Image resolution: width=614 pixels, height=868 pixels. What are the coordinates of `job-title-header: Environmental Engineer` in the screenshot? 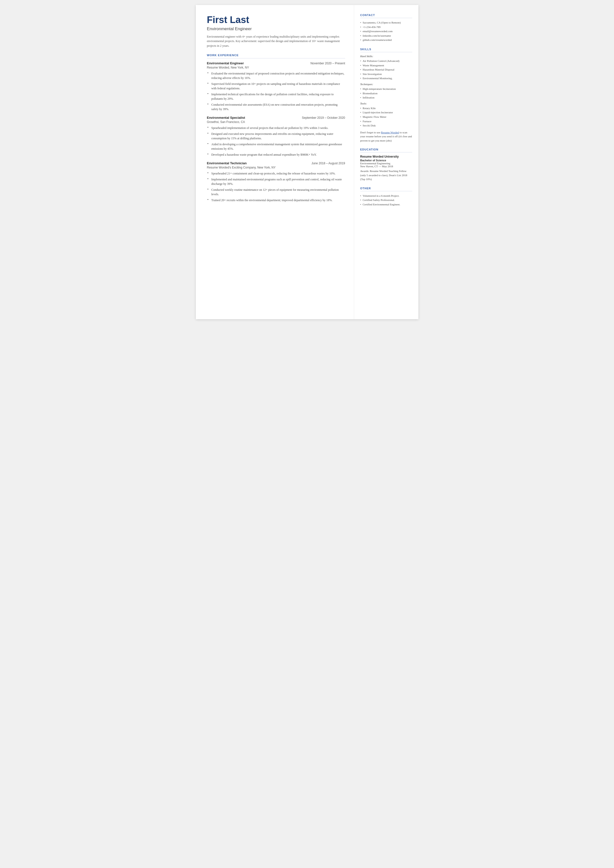 It's located at (276, 29).